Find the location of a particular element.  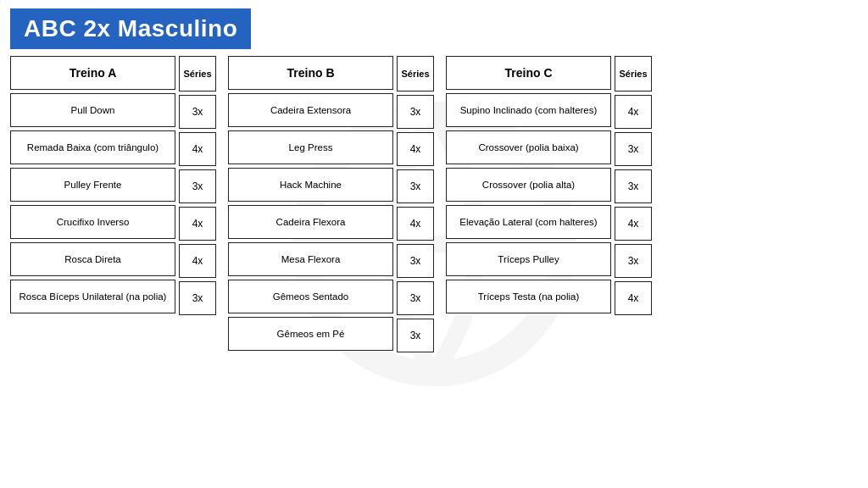

exercise-cell-1-5: Gêmeos Sentado is located at coordinates (310, 297).